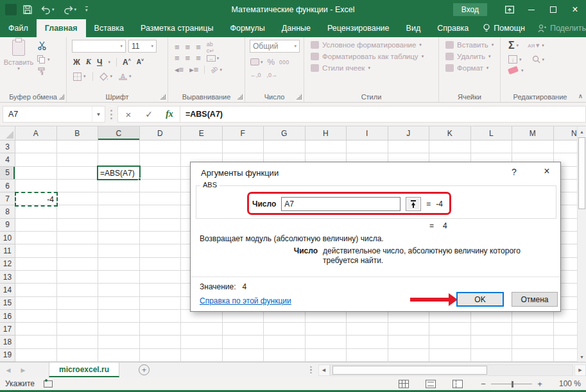  What do you see at coordinates (566, 355) in the screenshot?
I see `cell-N19` at bounding box center [566, 355].